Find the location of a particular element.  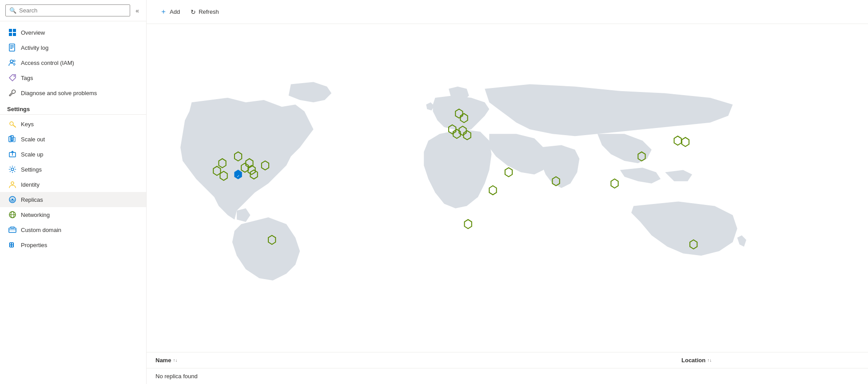

table-body: No replica found is located at coordinates (507, 376).